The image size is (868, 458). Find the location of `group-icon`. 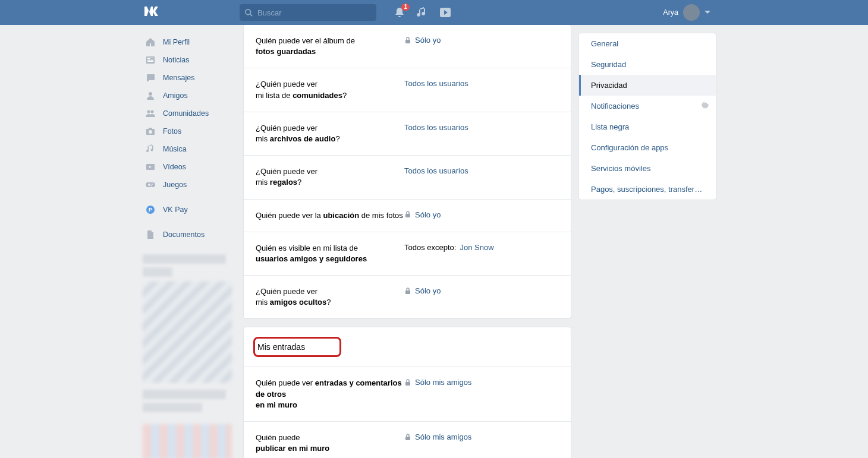

group-icon is located at coordinates (150, 113).